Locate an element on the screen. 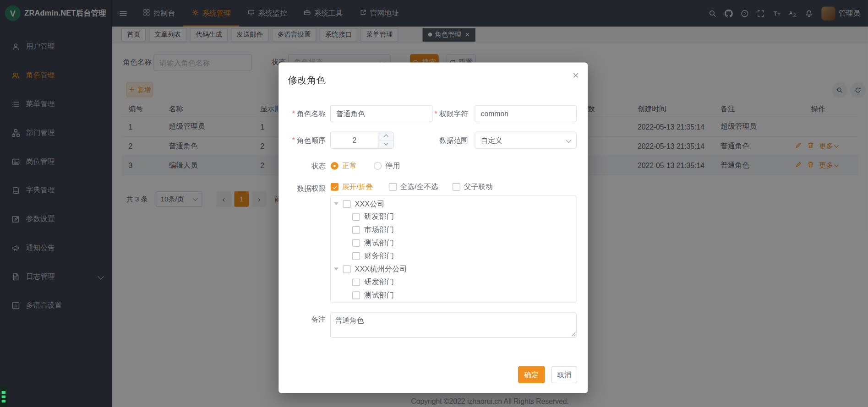 The width and height of the screenshot is (868, 407). data-perm-label: 数据权限 is located at coordinates (302, 189).